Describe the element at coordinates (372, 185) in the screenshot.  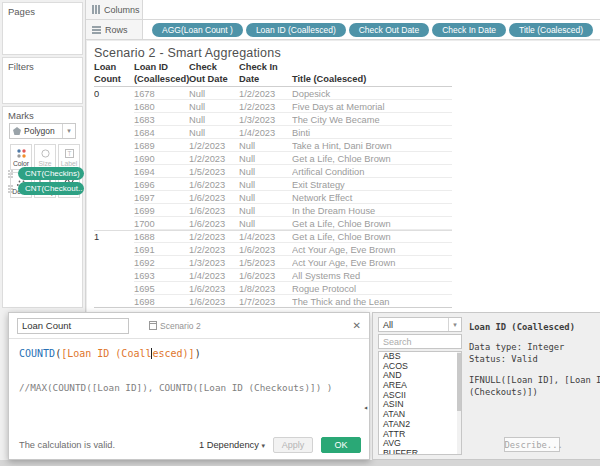
I see `table-cell: Exit Strategy` at that location.